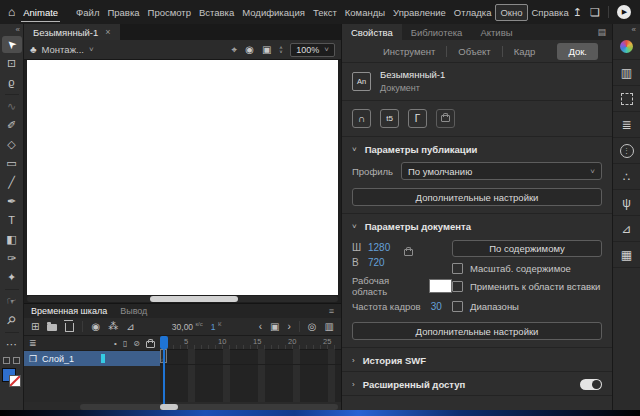 This screenshot has width=640, height=416. I want to click on new-folder-icon, so click(52, 328).